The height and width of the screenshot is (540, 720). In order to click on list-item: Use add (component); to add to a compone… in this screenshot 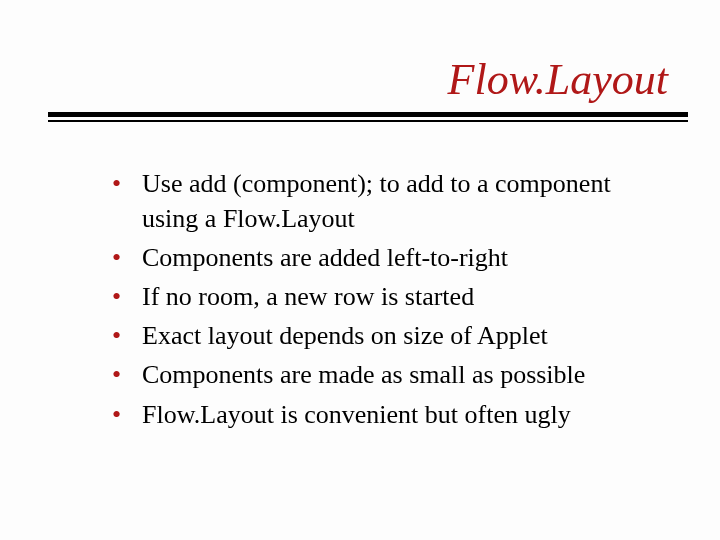, I will do `click(392, 201)`.